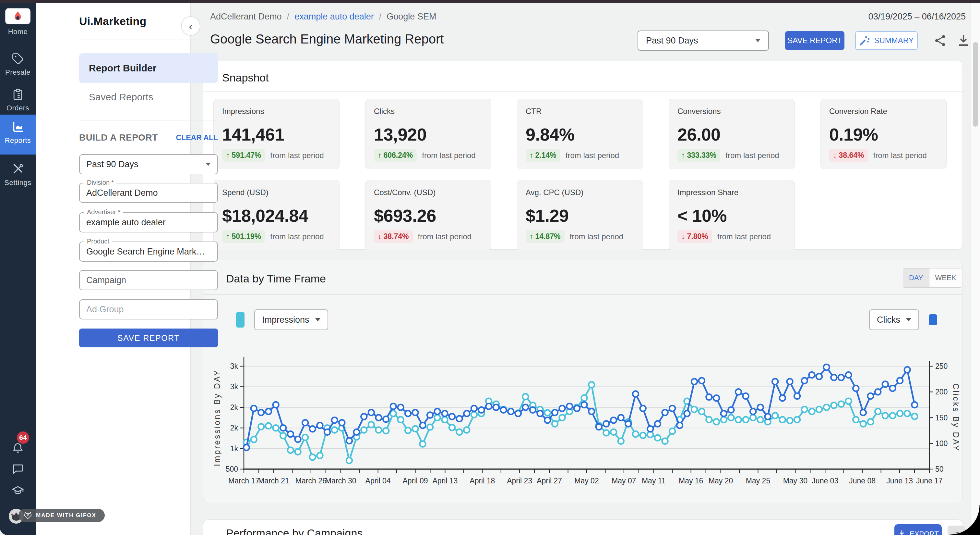  Describe the element at coordinates (18, 101) in the screenshot. I see `sidebar-item-orders: Orders` at that location.